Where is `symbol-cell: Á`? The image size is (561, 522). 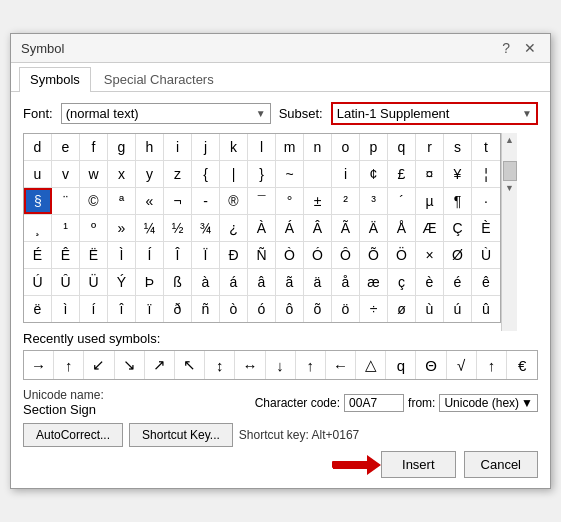 symbol-cell: Á is located at coordinates (290, 228).